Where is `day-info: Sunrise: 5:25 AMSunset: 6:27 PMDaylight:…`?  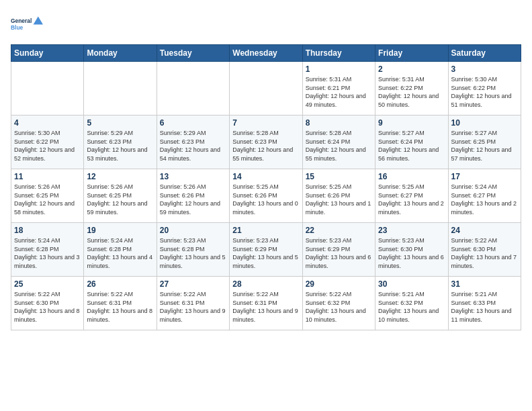 day-info: Sunrise: 5:25 AMSunset: 6:27 PMDaylight:… is located at coordinates (411, 199).